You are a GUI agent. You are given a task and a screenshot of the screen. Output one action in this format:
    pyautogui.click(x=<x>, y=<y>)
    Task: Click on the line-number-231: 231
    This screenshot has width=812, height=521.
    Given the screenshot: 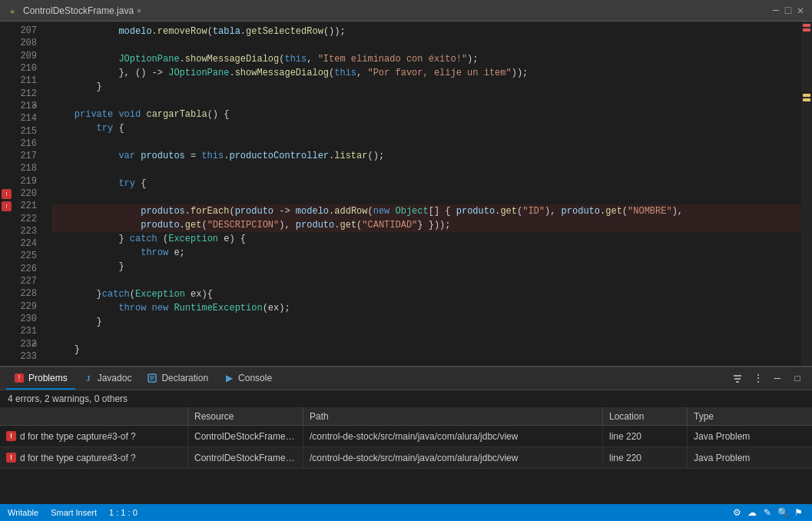 What is the action you would take?
    pyautogui.click(x=22, y=331)
    